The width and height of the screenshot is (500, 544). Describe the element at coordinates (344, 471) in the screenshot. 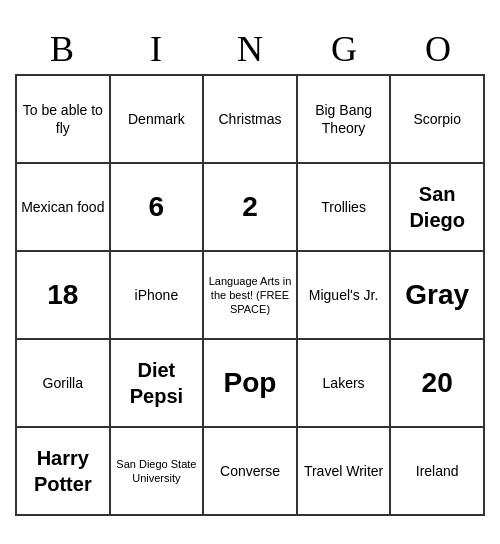

I see `cell-content: Travel Writer` at that location.